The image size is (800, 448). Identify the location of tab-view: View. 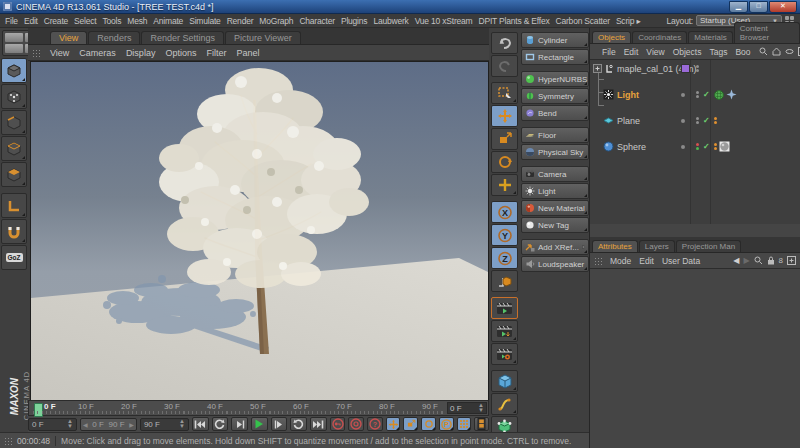
(68, 38).